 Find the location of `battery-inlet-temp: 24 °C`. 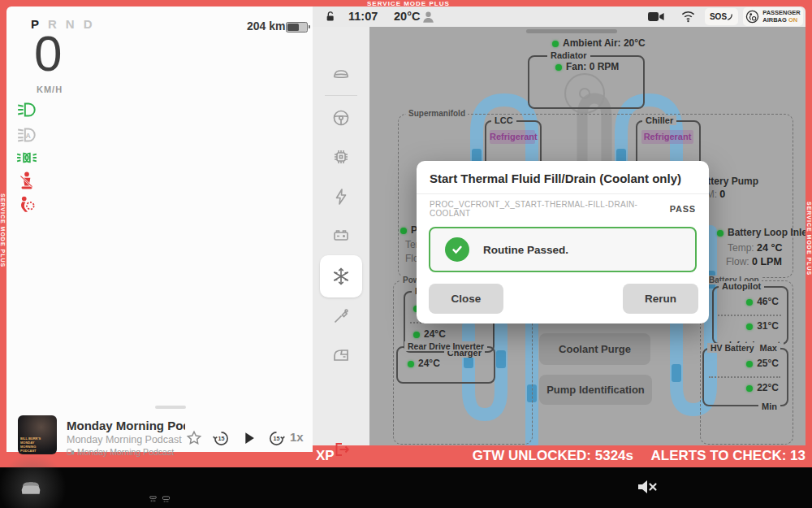

battery-inlet-temp: 24 °C is located at coordinates (770, 248).